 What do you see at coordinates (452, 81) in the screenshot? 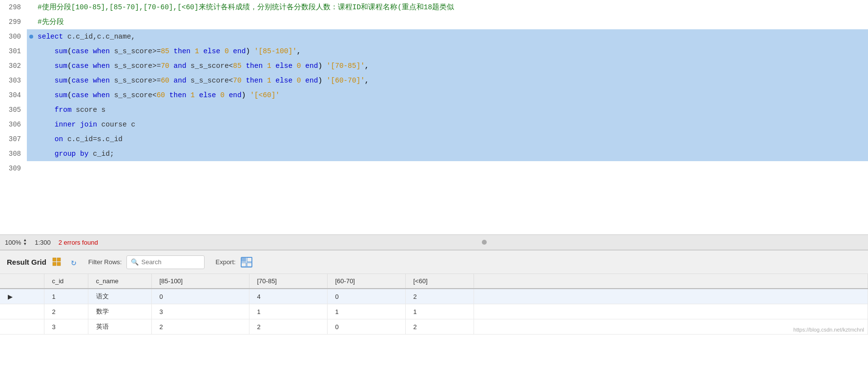
I see `line-content-303: sum(case when s_s_score>=60 and s_s_scor…` at bounding box center [452, 81].